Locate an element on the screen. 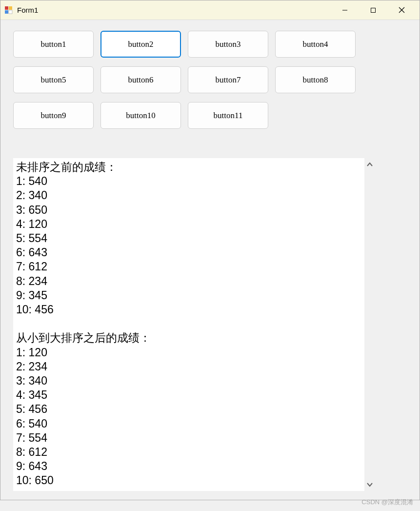 Image resolution: width=420 pixels, height=511 pixels. maximize-button is located at coordinates (373, 10).